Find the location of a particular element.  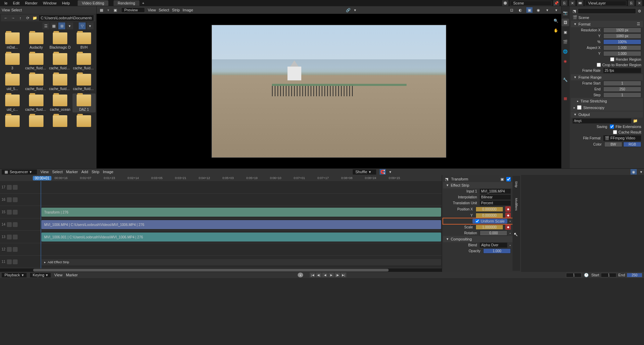

posy-keyframe-button is located at coordinates (508, 215).